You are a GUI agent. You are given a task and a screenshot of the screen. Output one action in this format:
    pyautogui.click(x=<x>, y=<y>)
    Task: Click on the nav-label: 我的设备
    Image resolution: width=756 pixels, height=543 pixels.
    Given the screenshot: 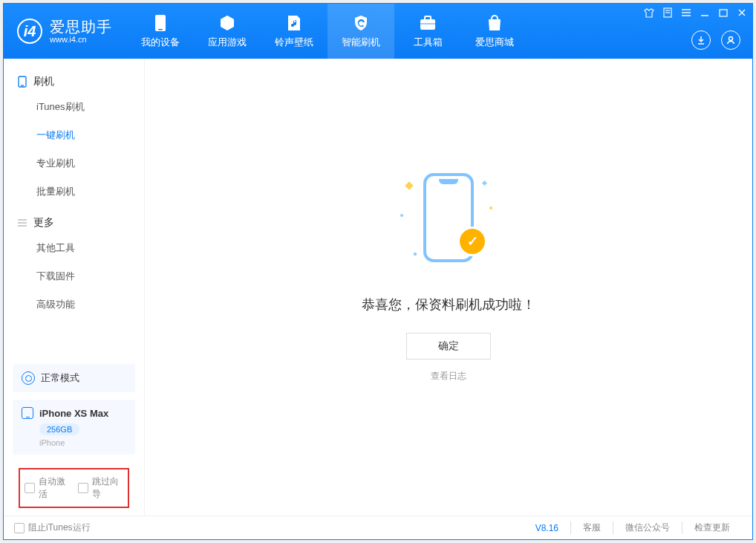 What is the action you would take?
    pyautogui.click(x=160, y=42)
    